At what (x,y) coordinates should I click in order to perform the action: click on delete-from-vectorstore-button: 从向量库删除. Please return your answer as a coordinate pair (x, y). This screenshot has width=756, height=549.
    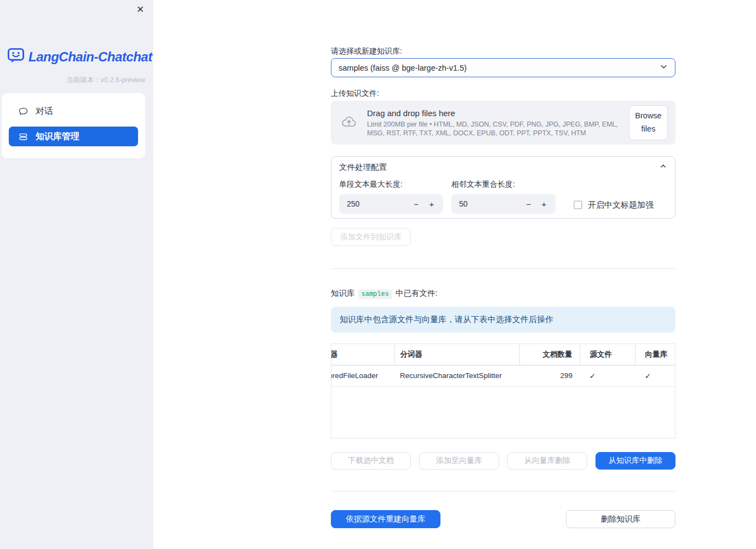
    Looking at the image, I should click on (547, 461).